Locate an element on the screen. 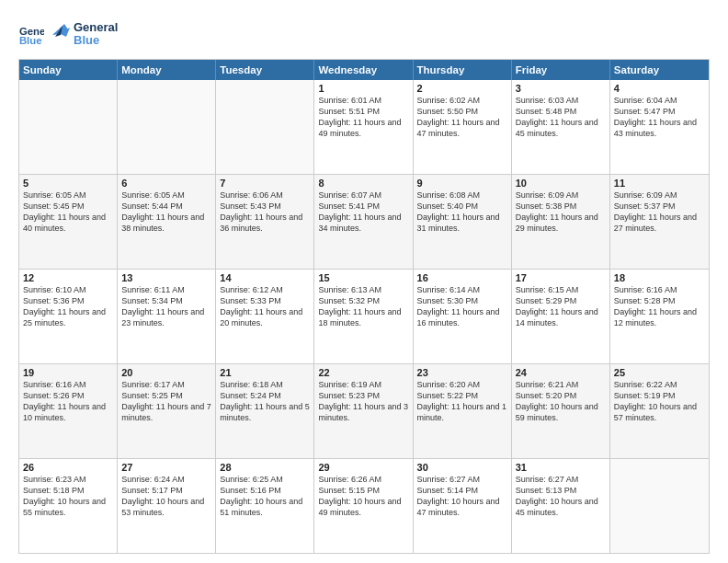  cell-text: Sunrise: 6:07 AM Sunset: 5:41 PM Dayligh… is located at coordinates (363, 212).